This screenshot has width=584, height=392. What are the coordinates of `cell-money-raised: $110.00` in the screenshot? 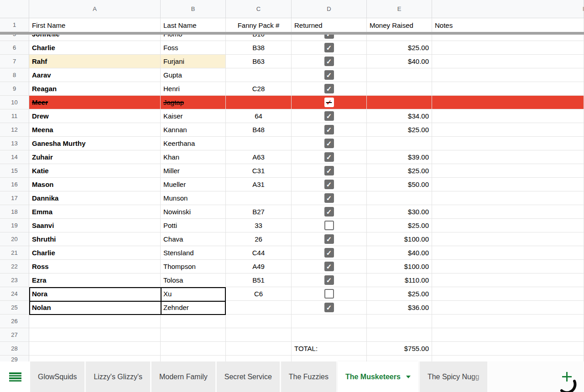 It's located at (400, 280).